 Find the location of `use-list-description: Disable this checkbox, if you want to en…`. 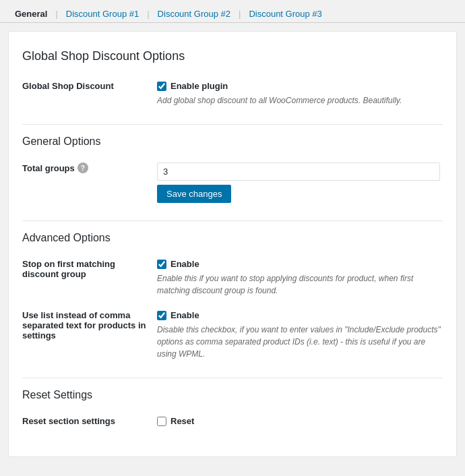

use-list-description: Disable this checkbox, if you want to en… is located at coordinates (300, 342).